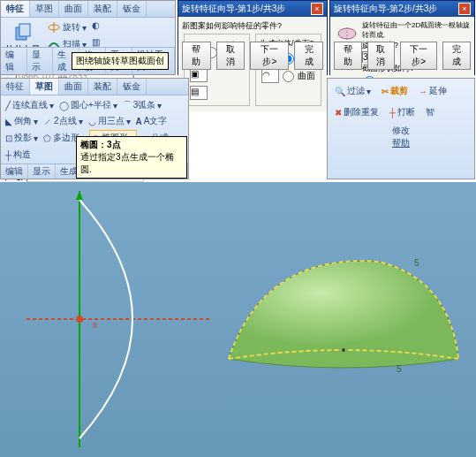 The image size is (476, 457). I want to click on cancel-button-2: 取消, so click(382, 56).